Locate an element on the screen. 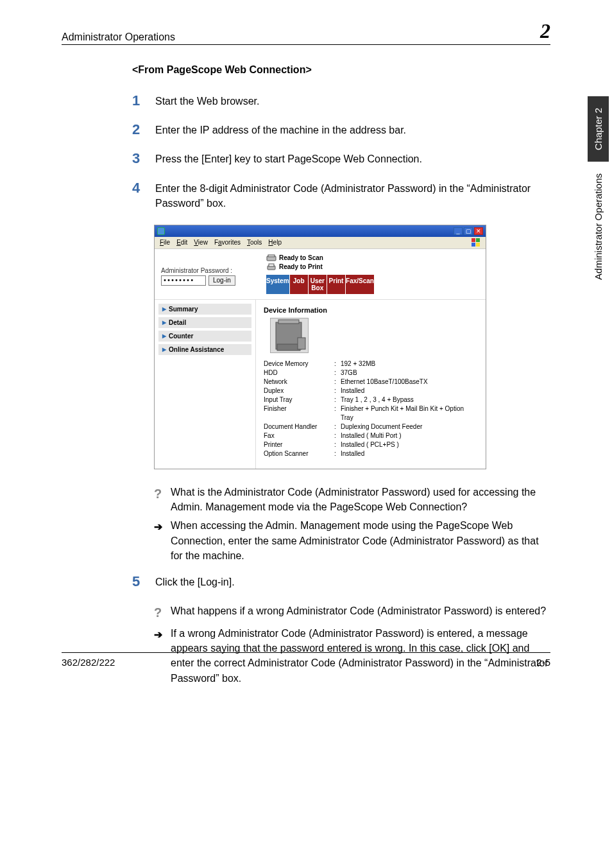 This screenshot has height=868, width=612. status-print: Ready to Print is located at coordinates (301, 267).